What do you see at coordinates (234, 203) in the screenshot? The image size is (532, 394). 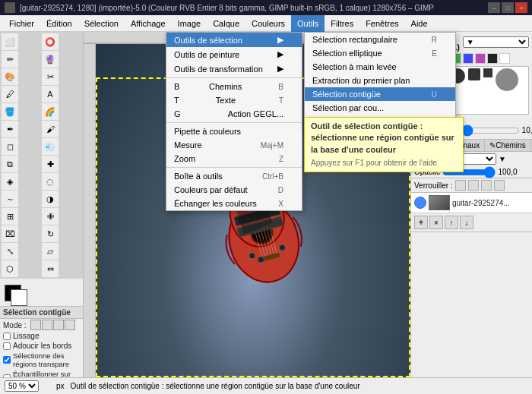 I see `echanger-item: Échanger les couleurs X` at bounding box center [234, 203].